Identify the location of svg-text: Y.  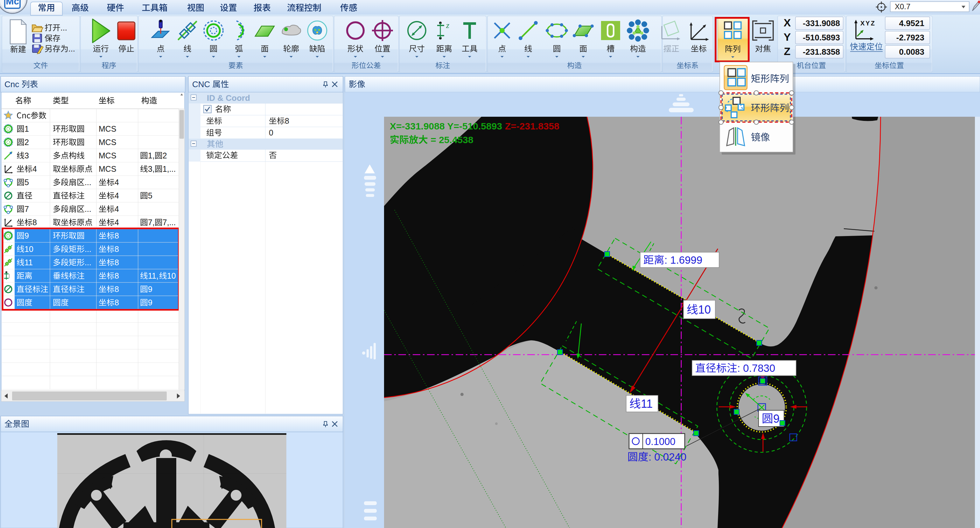
(788, 37).